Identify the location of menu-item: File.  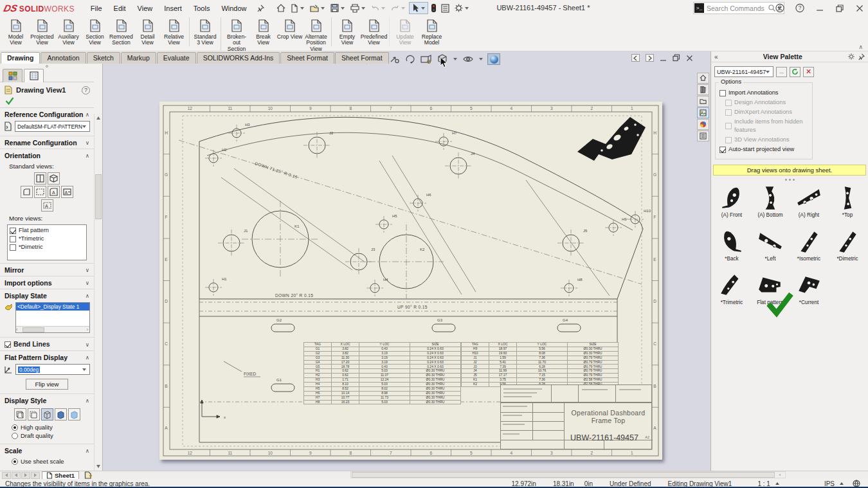
(96, 8).